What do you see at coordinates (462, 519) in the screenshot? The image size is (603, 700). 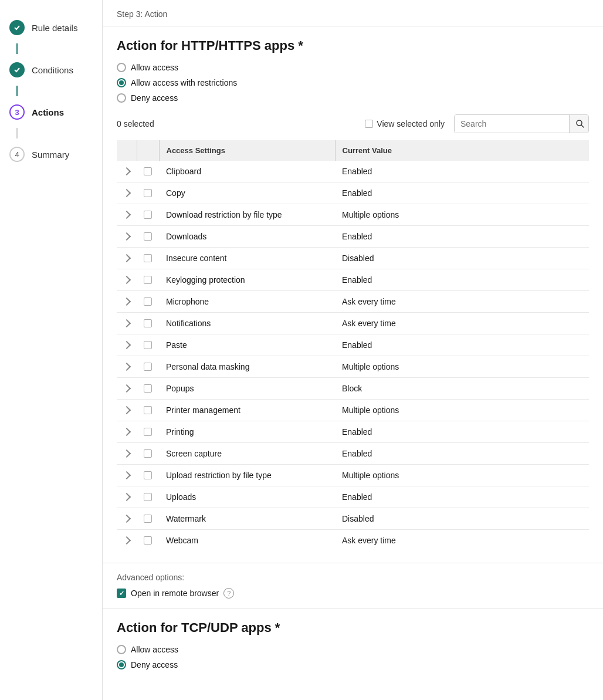 I see `row-value-16: Disabled` at bounding box center [462, 519].